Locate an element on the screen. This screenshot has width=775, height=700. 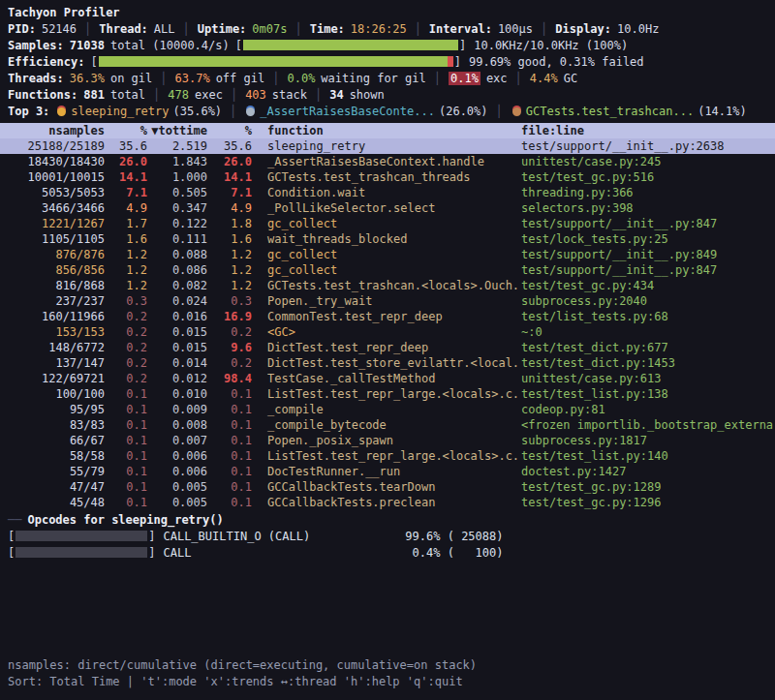
cell-file-line: test/test_list.py:140 is located at coordinates (648, 456).